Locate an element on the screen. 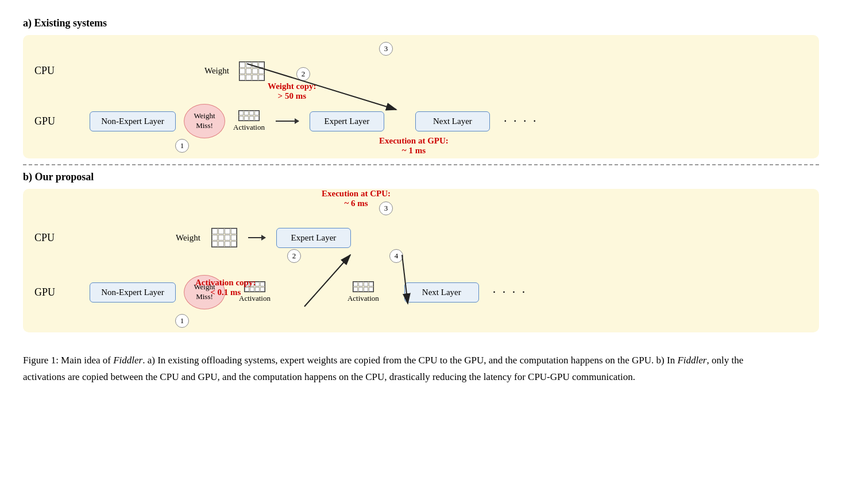 This screenshot has height=504, width=842. arrow-to-expert-a is located at coordinates (287, 121).